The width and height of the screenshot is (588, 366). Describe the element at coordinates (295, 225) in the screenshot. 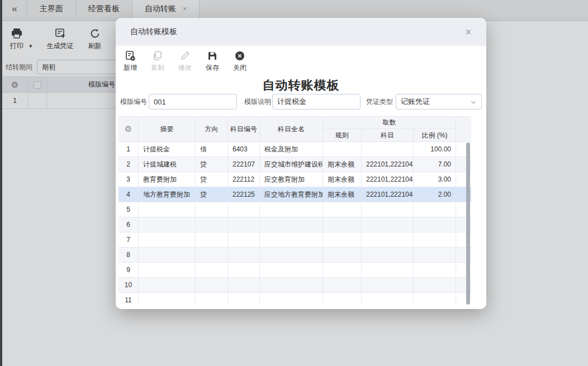

I see `grid-row: 6` at that location.